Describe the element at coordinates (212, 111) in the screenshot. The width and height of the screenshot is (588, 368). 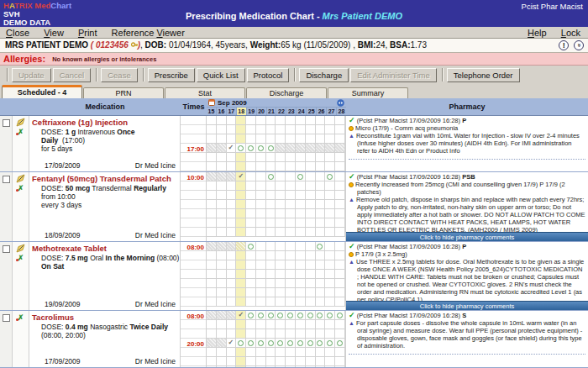
I see `day-header-cell: 15` at that location.